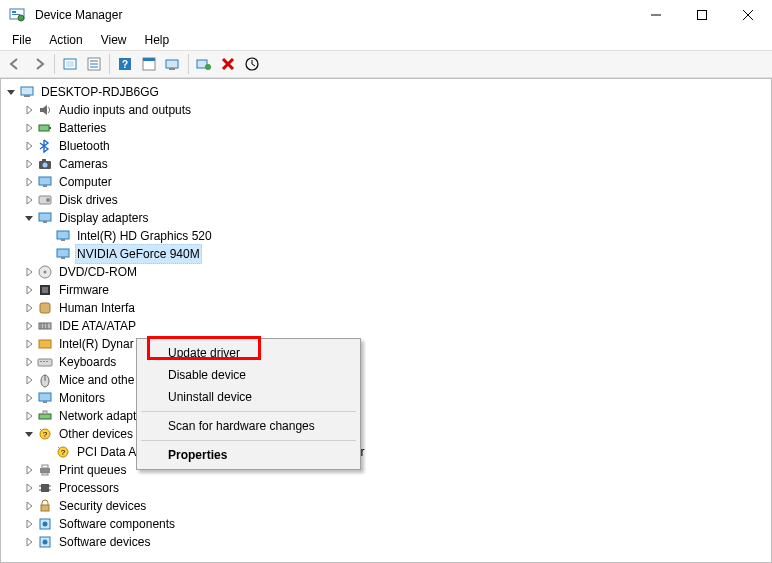 Image resolution: width=772 pixels, height=563 pixels. What do you see at coordinates (45, 200) in the screenshot?
I see `disk-icon` at bounding box center [45, 200].